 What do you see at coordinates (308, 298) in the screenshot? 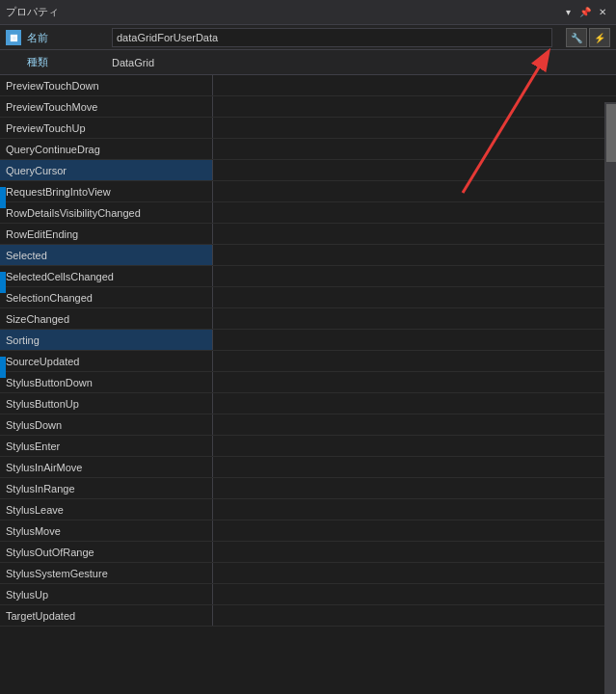
I see `table-row: SelectionChanged` at bounding box center [308, 298].